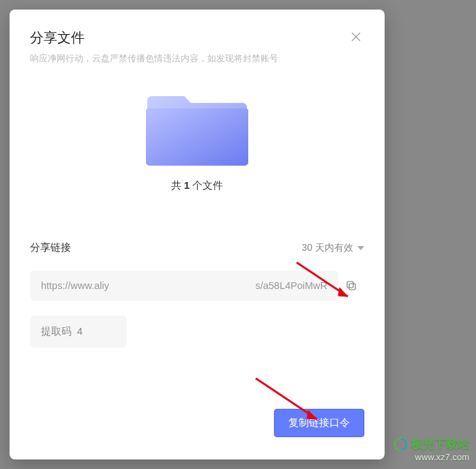  Describe the element at coordinates (401, 444) in the screenshot. I see `watermark-logo-icon` at that location.